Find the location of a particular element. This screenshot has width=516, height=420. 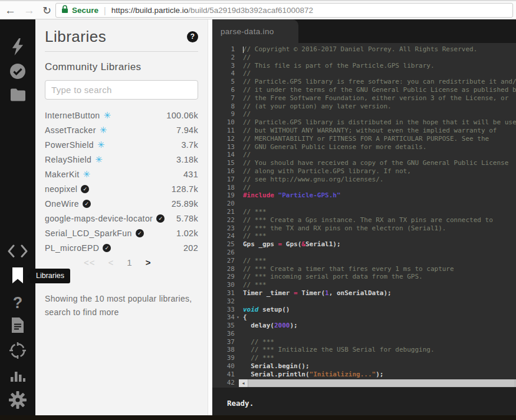

pagination-next: > is located at coordinates (149, 263).